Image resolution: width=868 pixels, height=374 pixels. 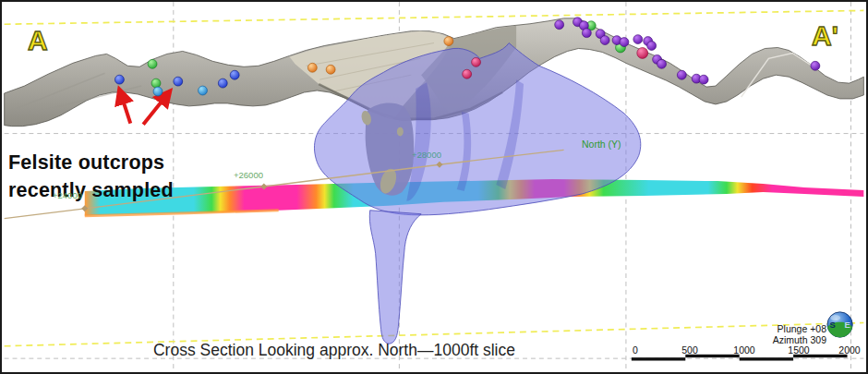 I want to click on north-axis-label: North (Y), so click(x=602, y=145).